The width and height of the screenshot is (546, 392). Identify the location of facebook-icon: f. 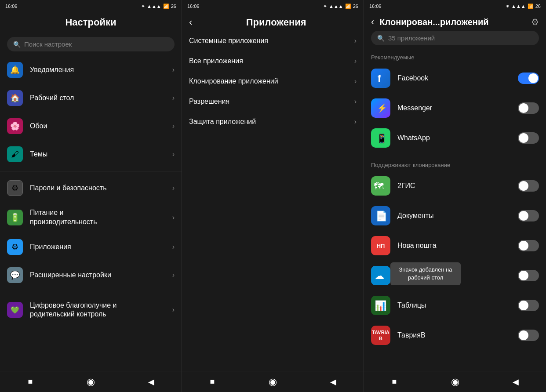
(381, 78).